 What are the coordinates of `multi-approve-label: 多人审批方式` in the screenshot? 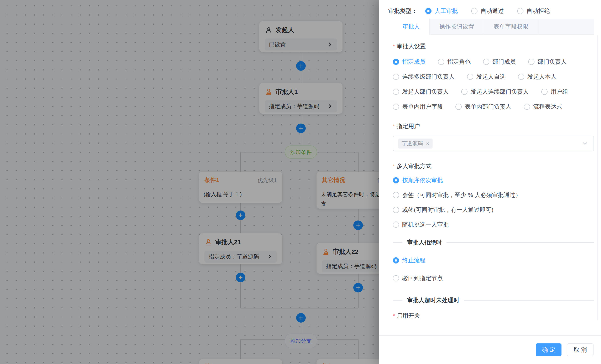 It's located at (493, 166).